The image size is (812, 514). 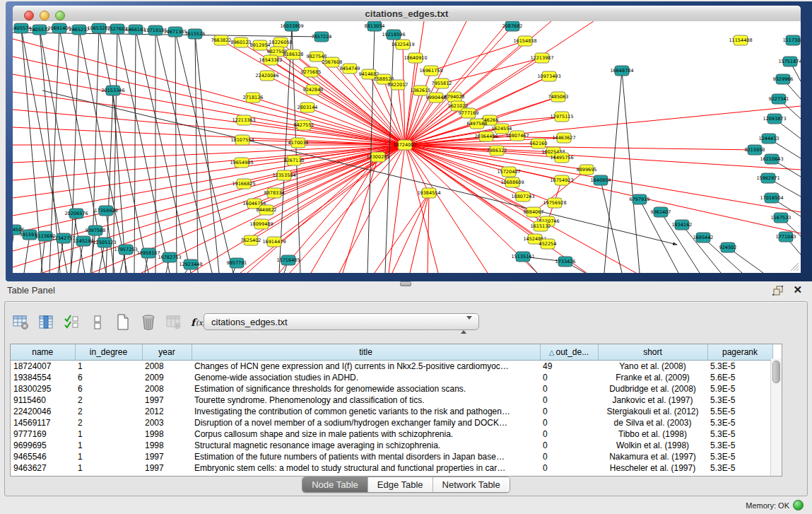 What do you see at coordinates (740, 378) in the screenshot?
I see `table-cell: 5.6E-5` at bounding box center [740, 378].